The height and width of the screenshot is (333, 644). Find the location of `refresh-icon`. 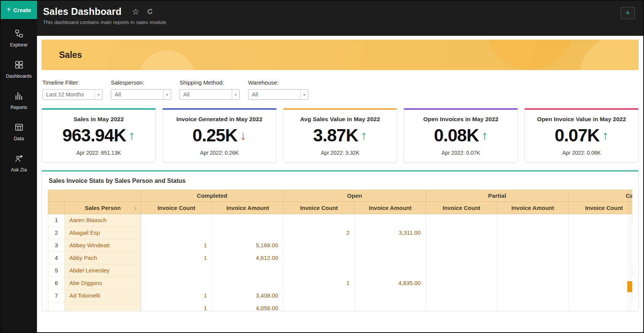

refresh-icon is located at coordinates (150, 11).